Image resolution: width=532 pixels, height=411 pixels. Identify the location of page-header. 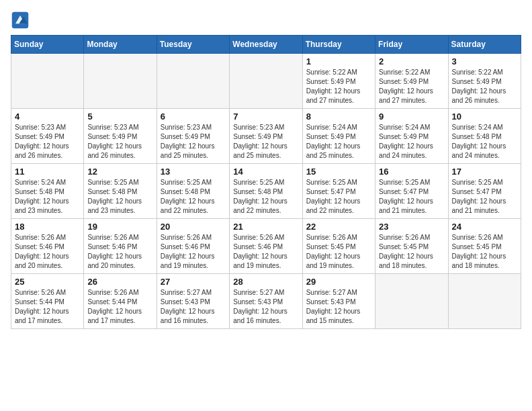
(266, 20).